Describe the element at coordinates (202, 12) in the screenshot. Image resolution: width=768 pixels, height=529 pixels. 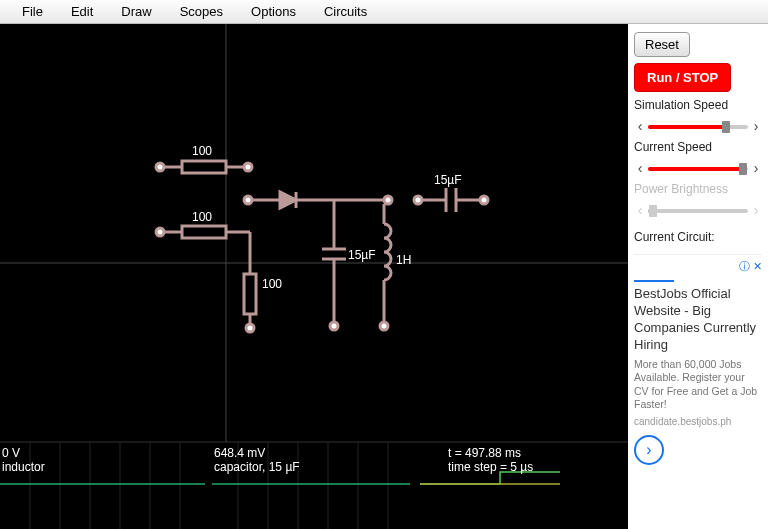
I see `menu-scopes: Scopes` at that location.